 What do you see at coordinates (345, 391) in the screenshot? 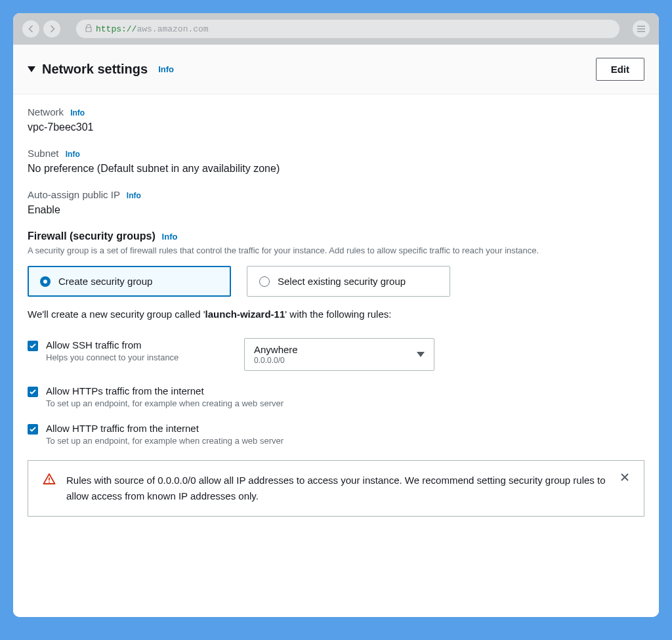
I see `rule-https-title: Allow HTTPs traffic from the internet` at bounding box center [345, 391].